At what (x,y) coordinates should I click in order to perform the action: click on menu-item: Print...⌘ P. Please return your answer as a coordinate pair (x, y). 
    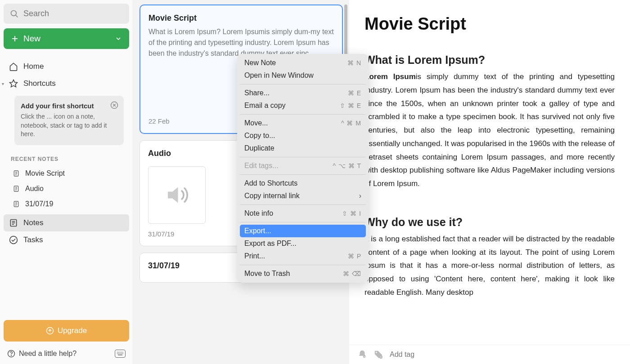
    Looking at the image, I should click on (303, 256).